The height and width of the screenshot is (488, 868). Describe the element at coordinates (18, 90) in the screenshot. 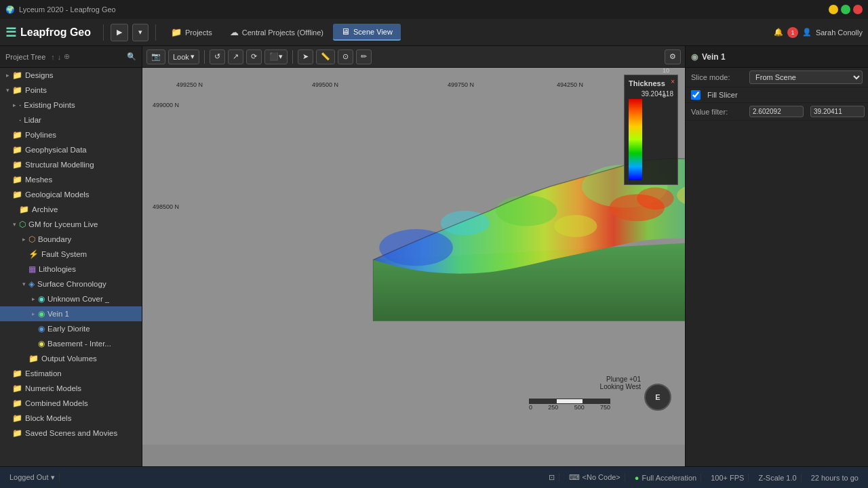

I see `tree-icon-points: 📁` at that location.